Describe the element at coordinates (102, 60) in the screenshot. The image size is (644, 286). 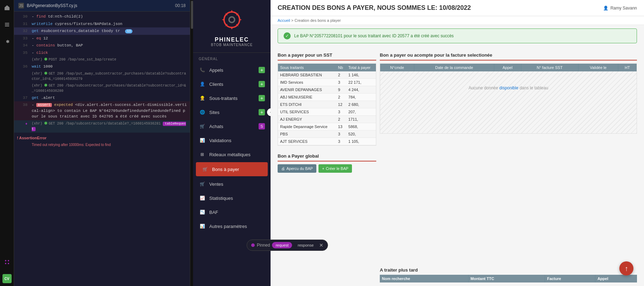
I see `xhr-post: (xhr) POST 200 /bap/one_sst_bap/create` at that location.